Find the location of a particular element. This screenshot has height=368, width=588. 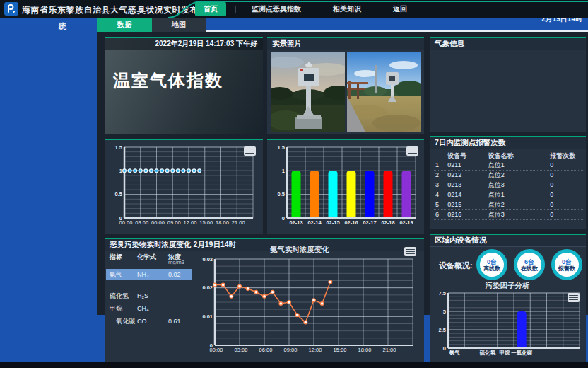

svg-text: 02-18 is located at coordinates (387, 222).